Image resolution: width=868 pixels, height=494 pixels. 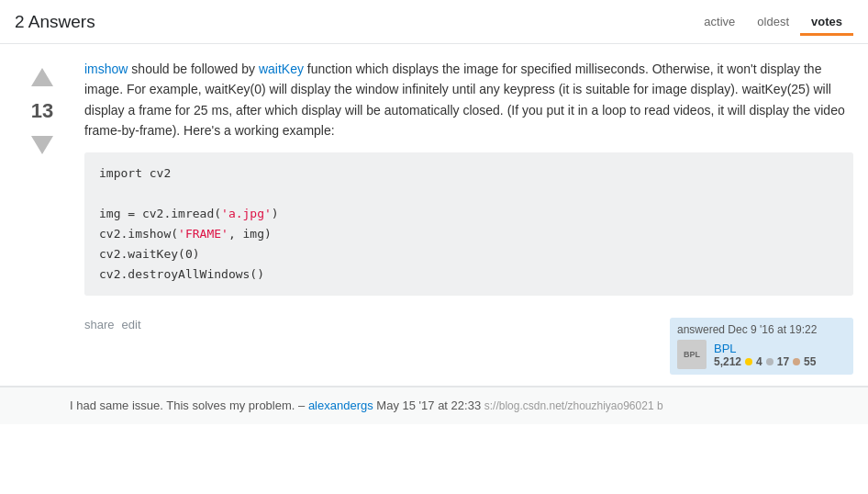 I want to click on code-line-3: img = cv2.imread('a.jpg'), so click(x=469, y=214).